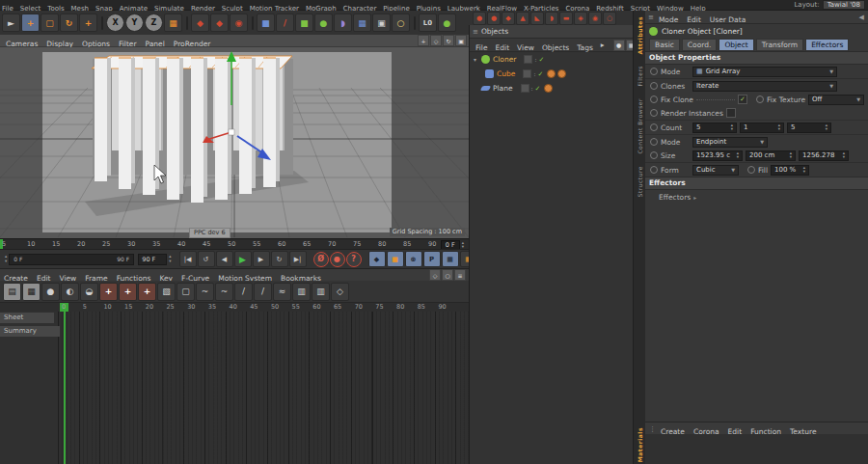 Image resolution: width=868 pixels, height=464 pixels. What do you see at coordinates (461, 41) in the screenshot?
I see `toggle-view-icon: ▣` at bounding box center [461, 41].